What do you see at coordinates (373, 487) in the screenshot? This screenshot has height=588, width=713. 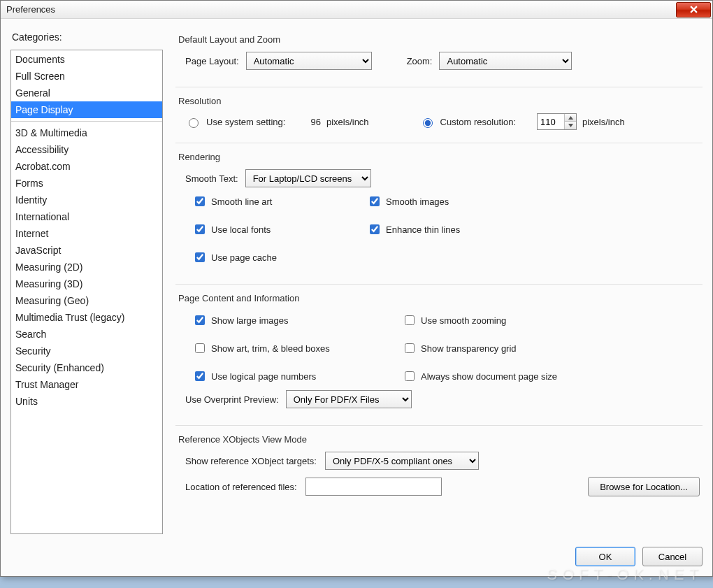 I see `referenced-files-location-input` at bounding box center [373, 487].